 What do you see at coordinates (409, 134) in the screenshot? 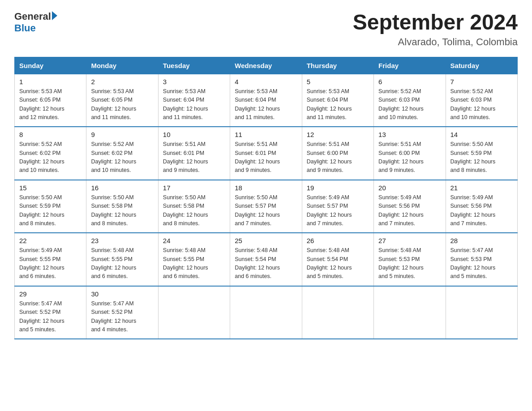
I see `day-number: 13` at bounding box center [409, 134].